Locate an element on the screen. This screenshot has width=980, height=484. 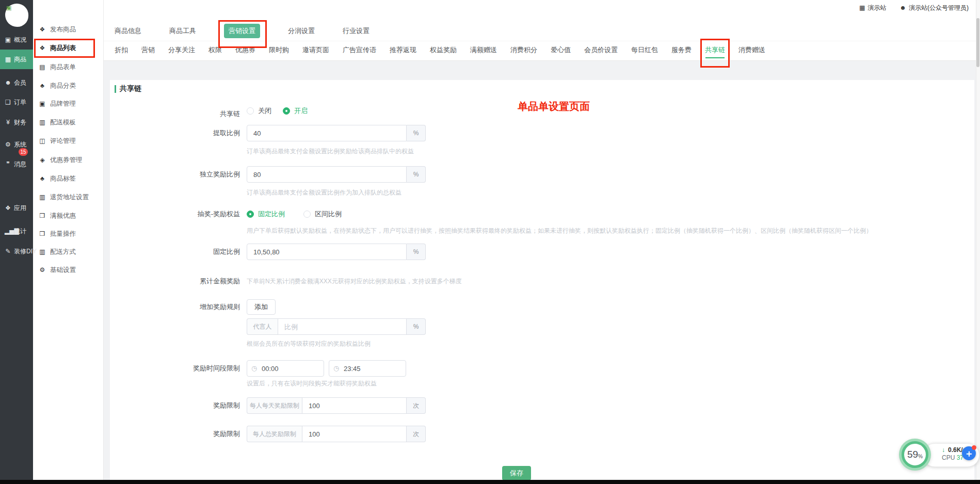
menu-item-goods-category: ♣商品分类 is located at coordinates (68, 86).